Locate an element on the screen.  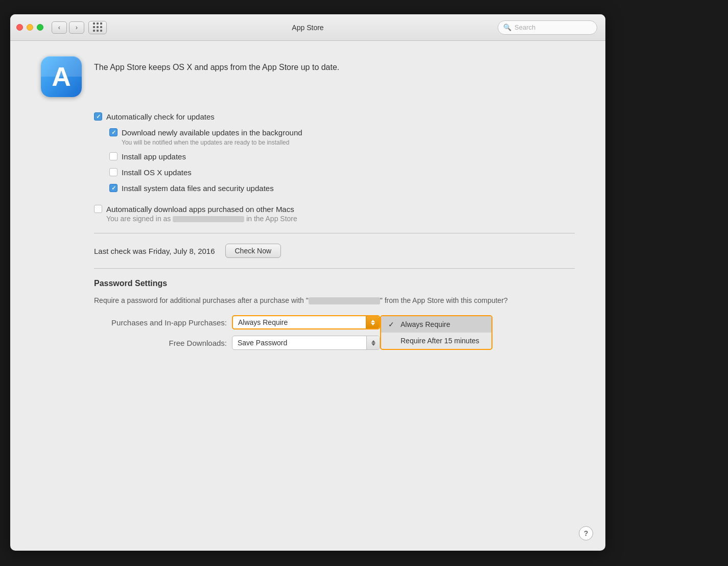
purchases-row: Purchases and In-app Purchases: Always R… is located at coordinates (334, 322).